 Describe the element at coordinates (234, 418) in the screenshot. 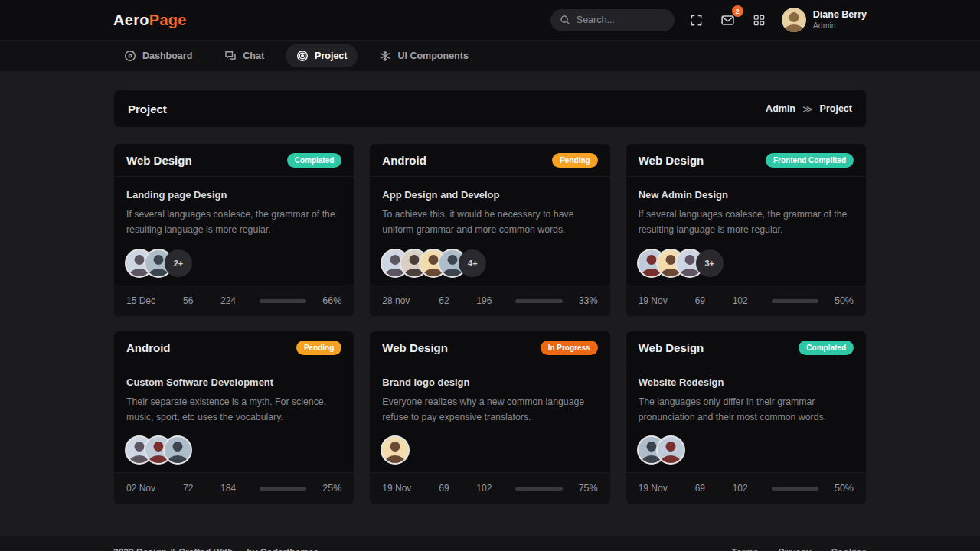

I see `project-card: Android Pending Custom Software Developm…` at that location.